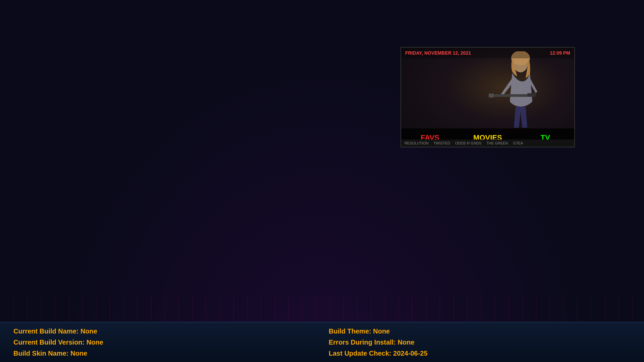  What do you see at coordinates (497, 143) in the screenshot?
I see `subnav-4: THE GREEN` at bounding box center [497, 143].